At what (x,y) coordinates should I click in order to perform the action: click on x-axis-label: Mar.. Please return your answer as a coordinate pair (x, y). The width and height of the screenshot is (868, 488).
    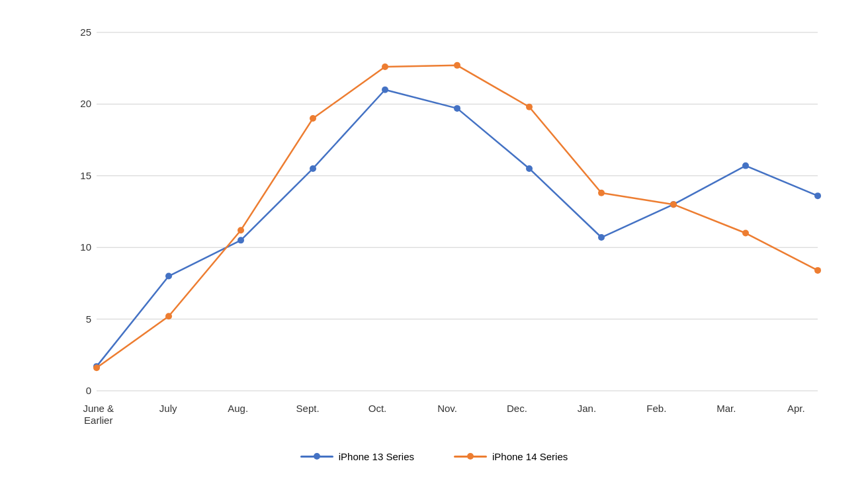
    Looking at the image, I should click on (726, 420).